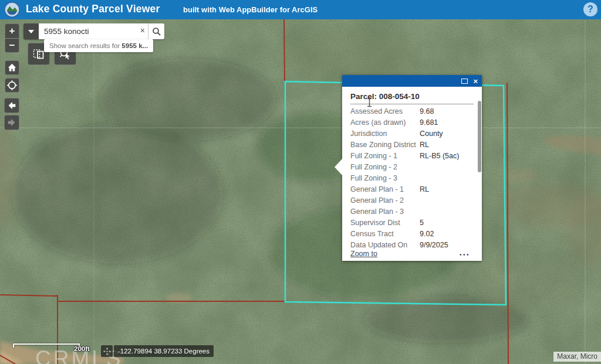 The width and height of the screenshot is (601, 364). What do you see at coordinates (385, 200) in the screenshot?
I see `field-label: General Plan - 2` at bounding box center [385, 200].